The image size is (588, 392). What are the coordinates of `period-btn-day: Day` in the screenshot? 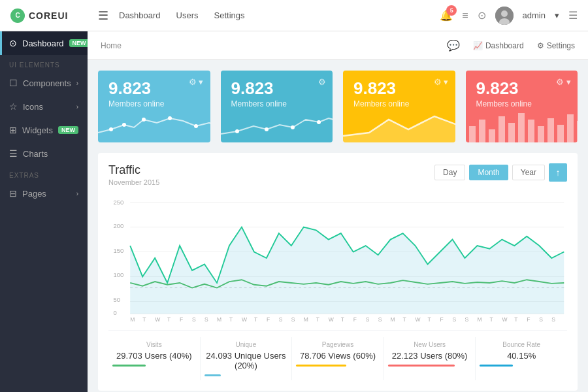 It's located at (449, 172).